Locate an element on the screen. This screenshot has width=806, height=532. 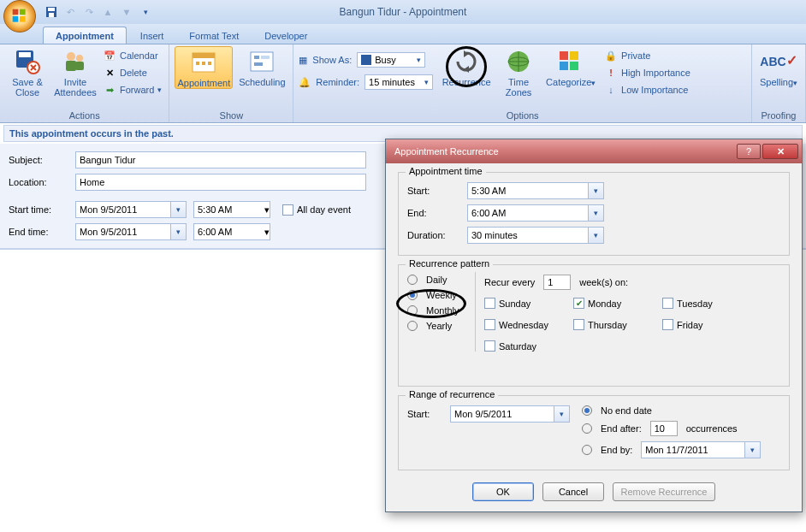
tab-insert: Insert is located at coordinates (152, 36).